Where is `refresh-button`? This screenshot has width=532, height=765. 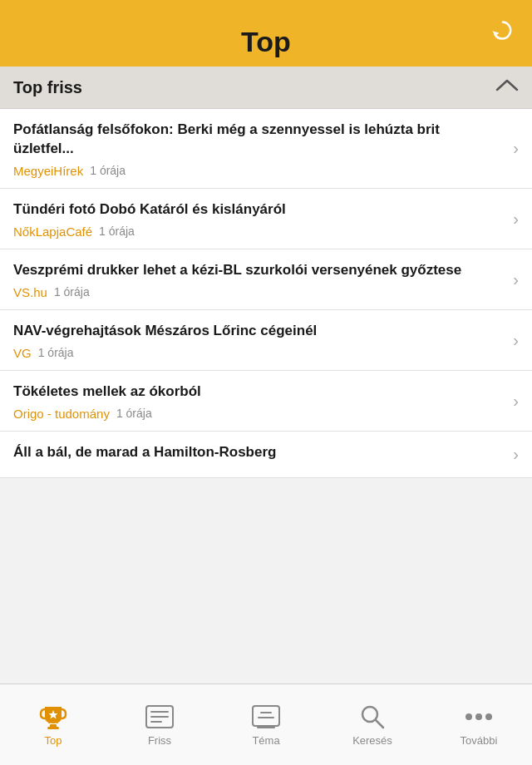 refresh-button is located at coordinates (503, 33).